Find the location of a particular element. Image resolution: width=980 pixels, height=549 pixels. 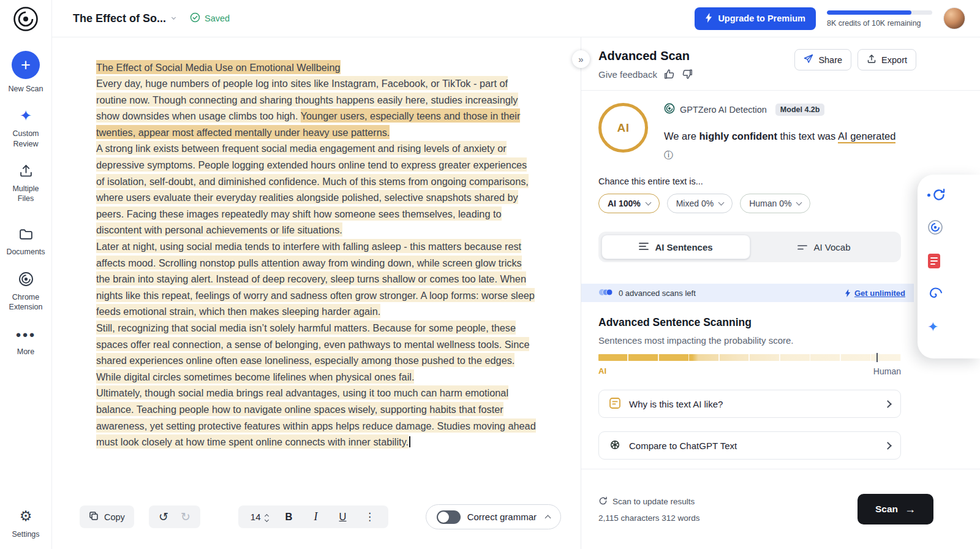

extension-pdf-icon is located at coordinates (934, 261).